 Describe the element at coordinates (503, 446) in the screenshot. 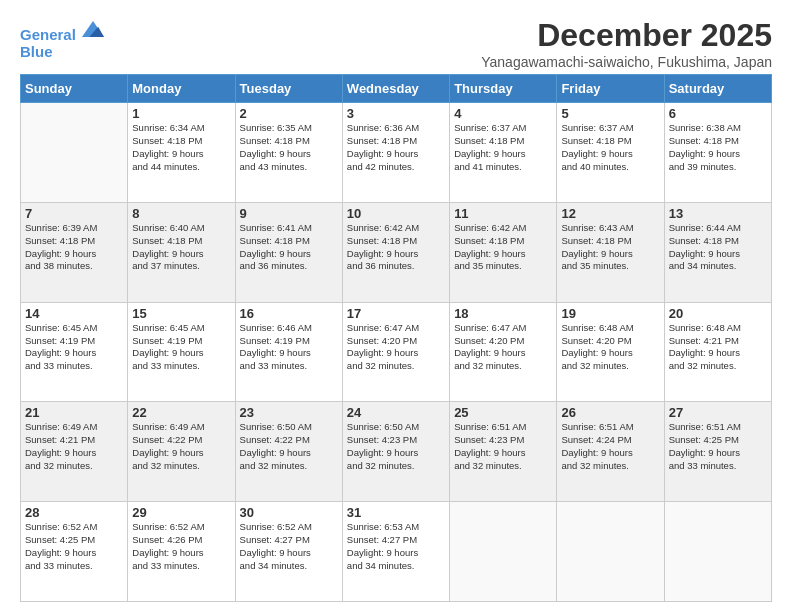

I see `day-info: Sunrise: 6:51 AMSunset: 4:23 PMDaylight:…` at that location.